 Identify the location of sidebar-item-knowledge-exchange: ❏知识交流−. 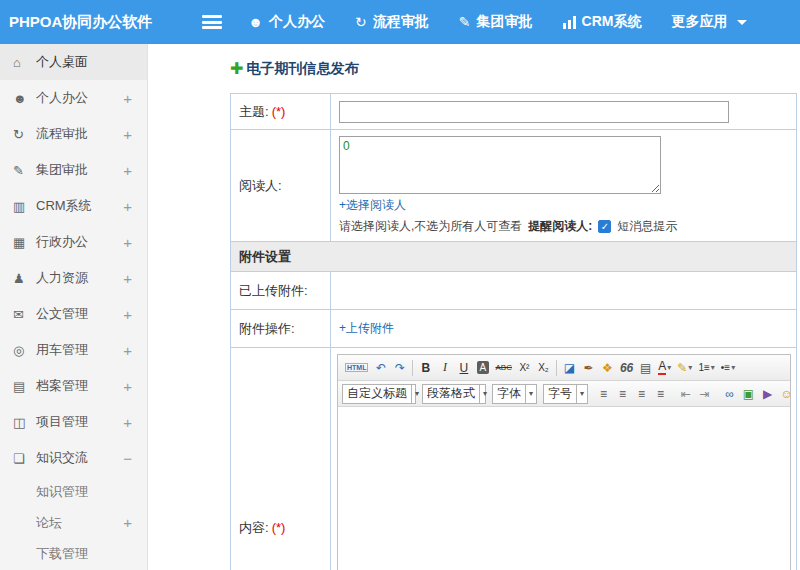
(74, 458).